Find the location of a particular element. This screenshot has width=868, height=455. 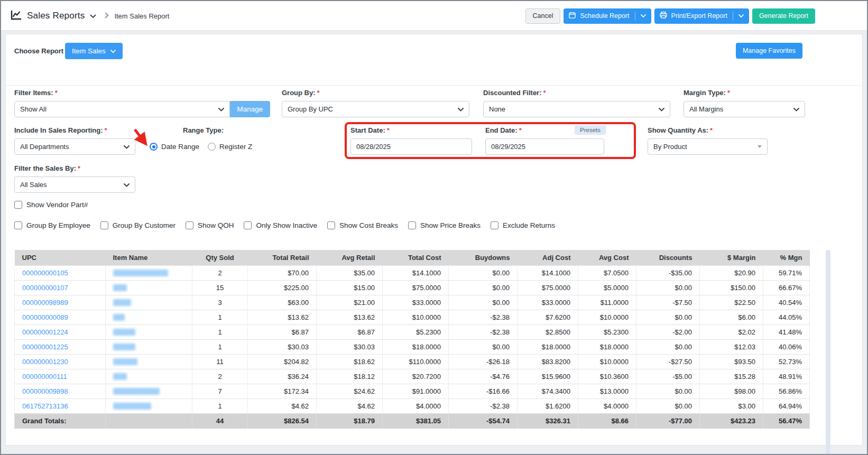

end-date-input: 08/29/2025 is located at coordinates (544, 147).